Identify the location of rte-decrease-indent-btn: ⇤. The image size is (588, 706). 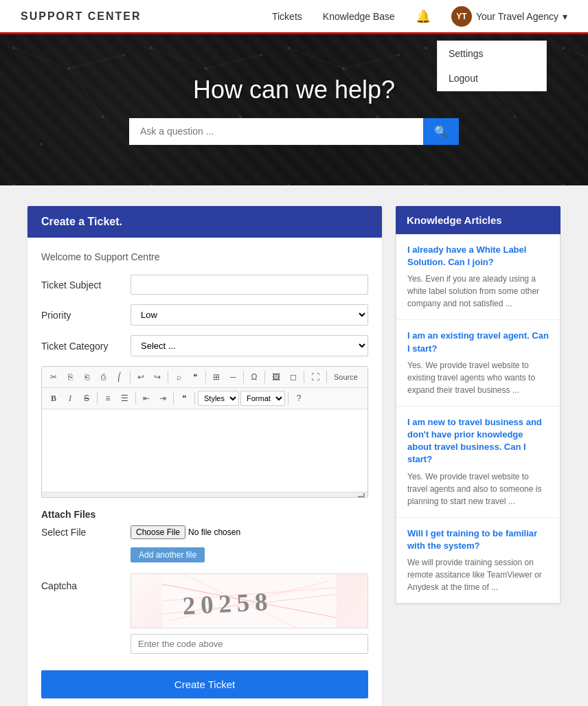
(146, 398).